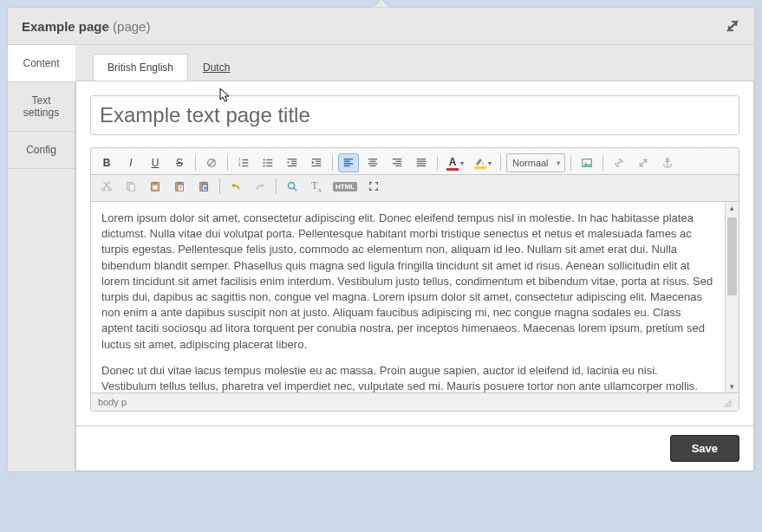  Describe the element at coordinates (217, 68) in the screenshot. I see `tab-dutch: Dutch` at that location.